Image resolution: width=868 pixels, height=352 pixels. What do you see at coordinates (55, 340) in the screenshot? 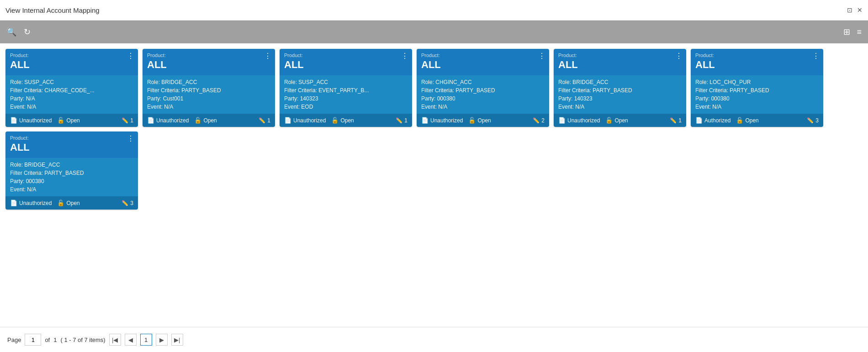
I see `total-pages: 1` at bounding box center [55, 340].